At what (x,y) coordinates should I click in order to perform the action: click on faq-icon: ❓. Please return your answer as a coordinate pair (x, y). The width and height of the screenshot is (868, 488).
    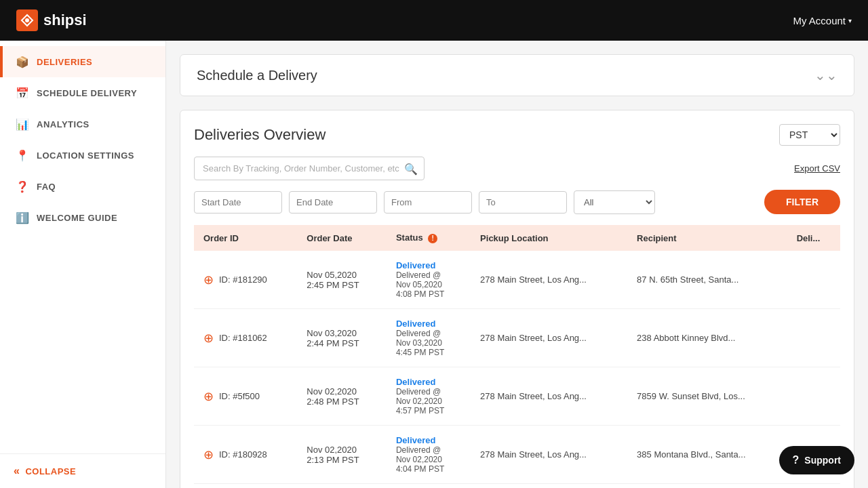
    Looking at the image, I should click on (22, 186).